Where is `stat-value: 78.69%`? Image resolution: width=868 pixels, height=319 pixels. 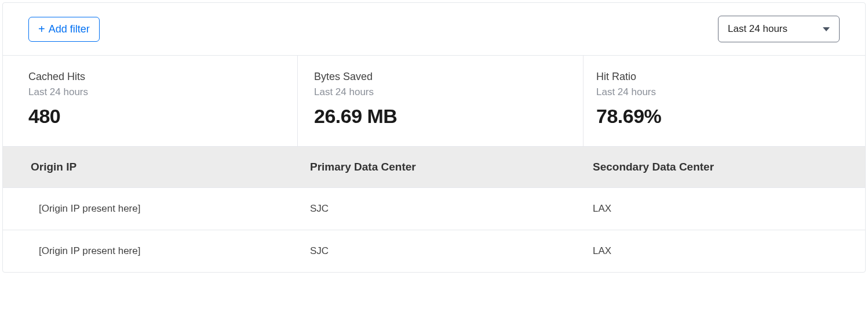
stat-value: 78.69% is located at coordinates (718, 116).